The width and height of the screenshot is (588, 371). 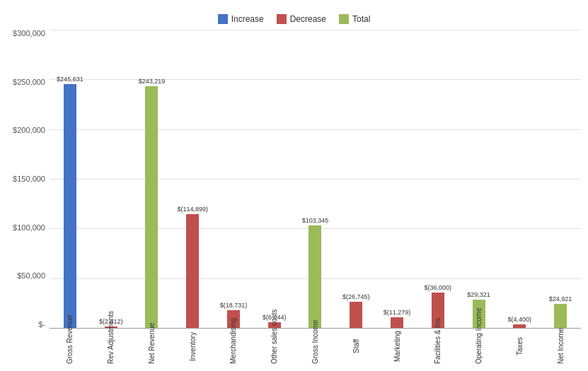 What do you see at coordinates (42, 325) in the screenshot?
I see `y-axis-label: $-` at bounding box center [42, 325].